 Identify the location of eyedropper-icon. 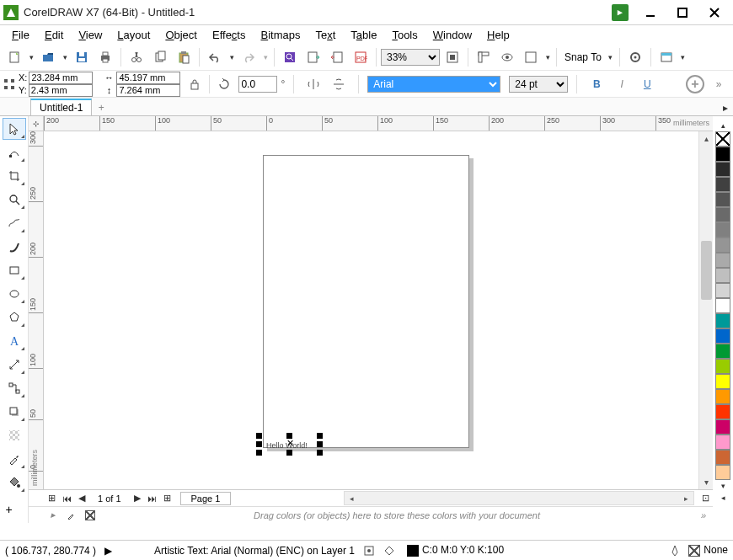
(72, 515).